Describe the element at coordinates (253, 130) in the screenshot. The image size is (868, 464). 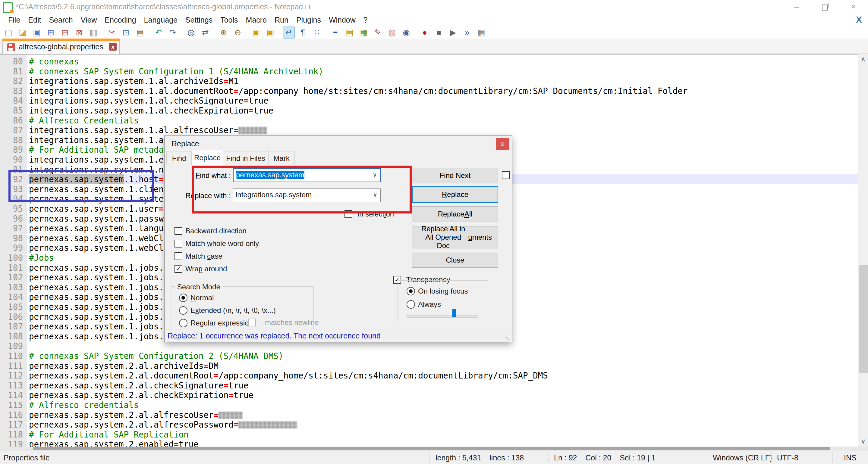
I see `redacted-credential` at that location.